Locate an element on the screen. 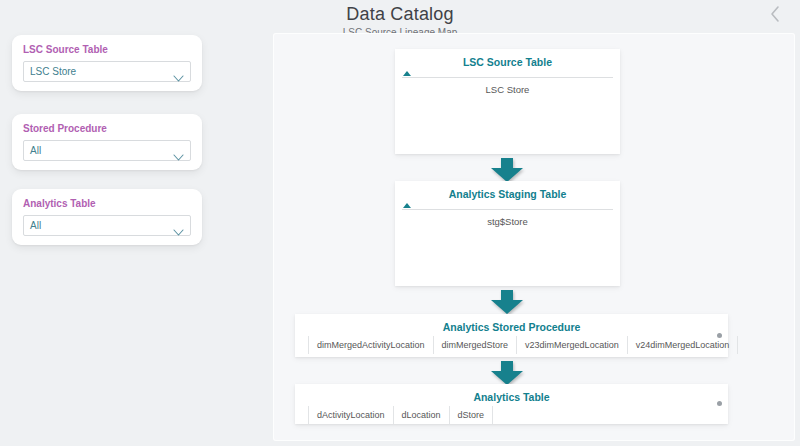  node-analytics-staging-table: Analytics Staging Table stg$Store is located at coordinates (508, 234).